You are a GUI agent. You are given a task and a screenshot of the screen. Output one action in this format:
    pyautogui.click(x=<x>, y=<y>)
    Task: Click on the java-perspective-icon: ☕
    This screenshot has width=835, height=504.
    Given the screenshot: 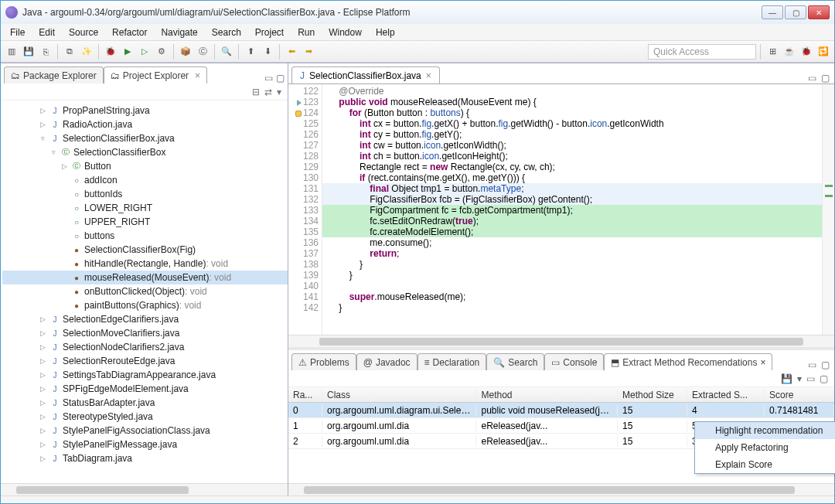 What is the action you would take?
    pyautogui.click(x=789, y=52)
    